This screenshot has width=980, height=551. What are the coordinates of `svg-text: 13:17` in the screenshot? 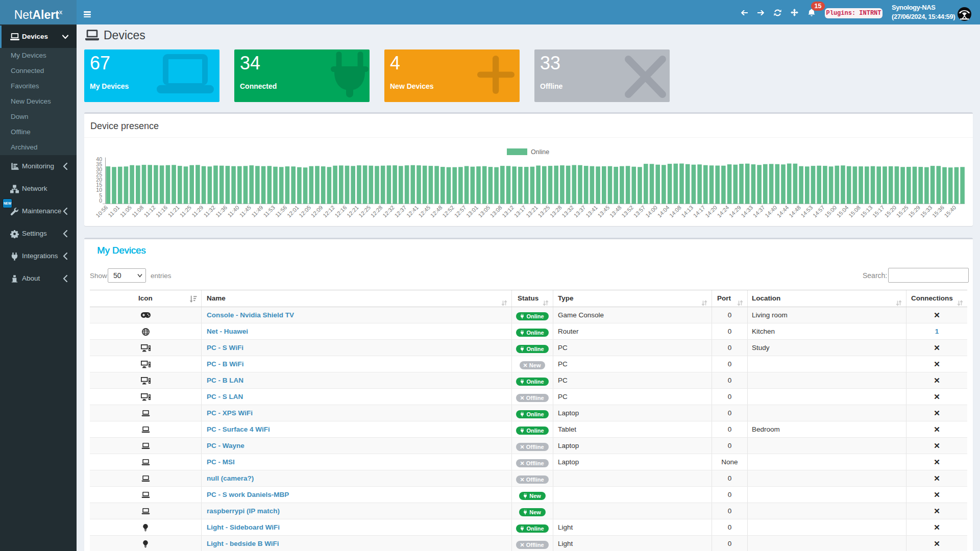 It's located at (520, 211).